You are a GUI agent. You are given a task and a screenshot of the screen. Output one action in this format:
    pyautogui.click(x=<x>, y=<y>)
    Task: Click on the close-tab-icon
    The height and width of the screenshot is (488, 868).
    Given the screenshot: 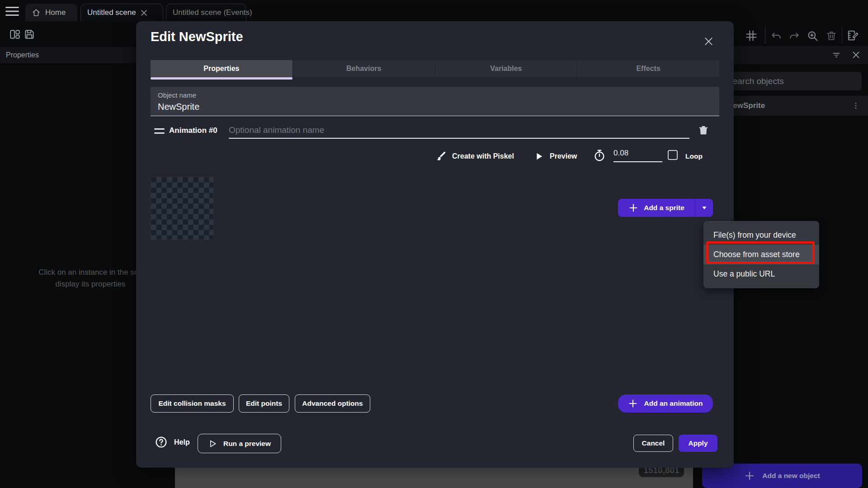 What is the action you would take?
    pyautogui.click(x=144, y=13)
    